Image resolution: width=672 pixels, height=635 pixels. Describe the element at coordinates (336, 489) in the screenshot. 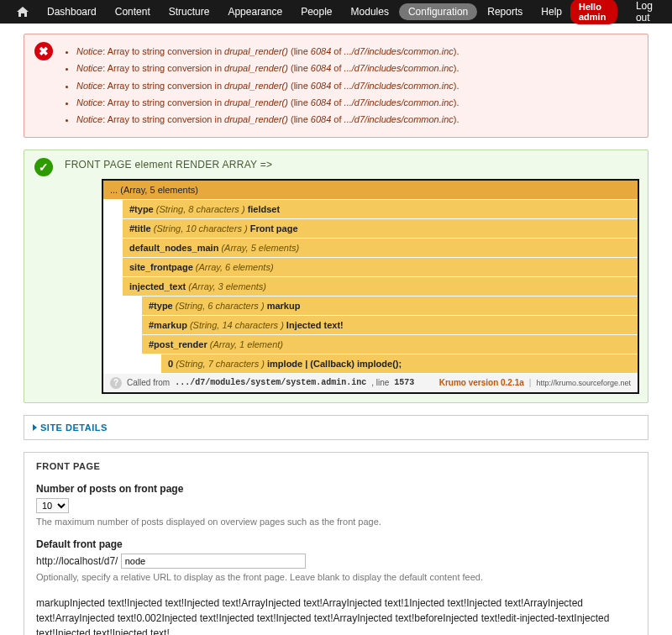

I see `label-posts: Number of posts on front page` at that location.